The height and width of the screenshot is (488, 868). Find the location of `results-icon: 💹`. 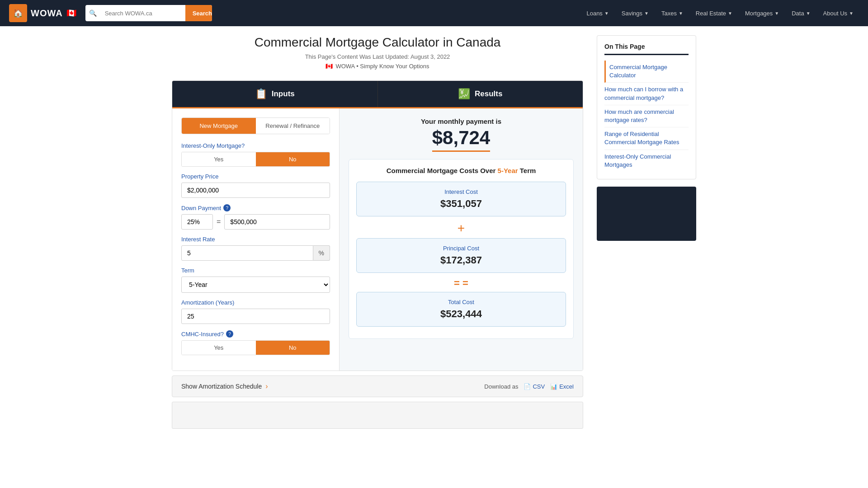

results-icon: 💹 is located at coordinates (464, 94).